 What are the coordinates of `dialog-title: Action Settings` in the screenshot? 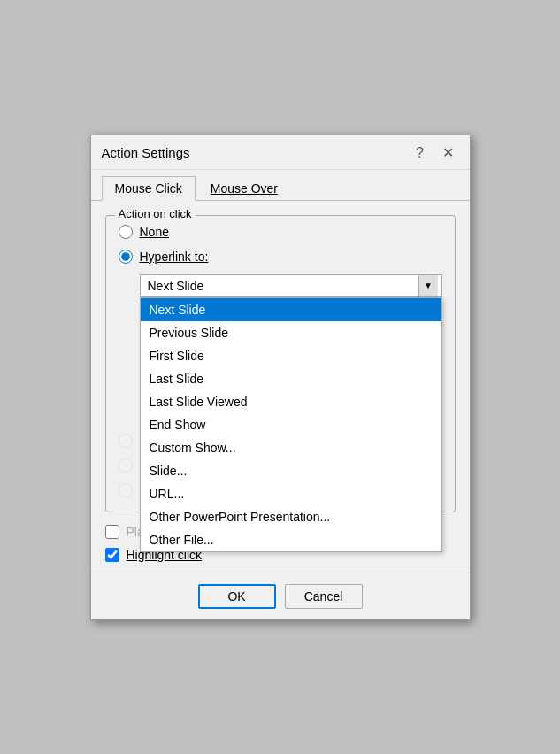 It's located at (146, 152).